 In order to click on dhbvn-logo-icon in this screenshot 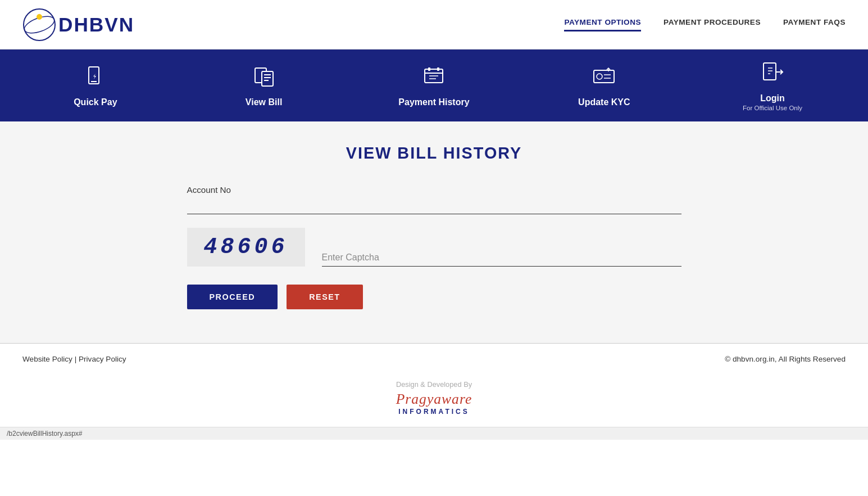, I will do `click(39, 25)`.